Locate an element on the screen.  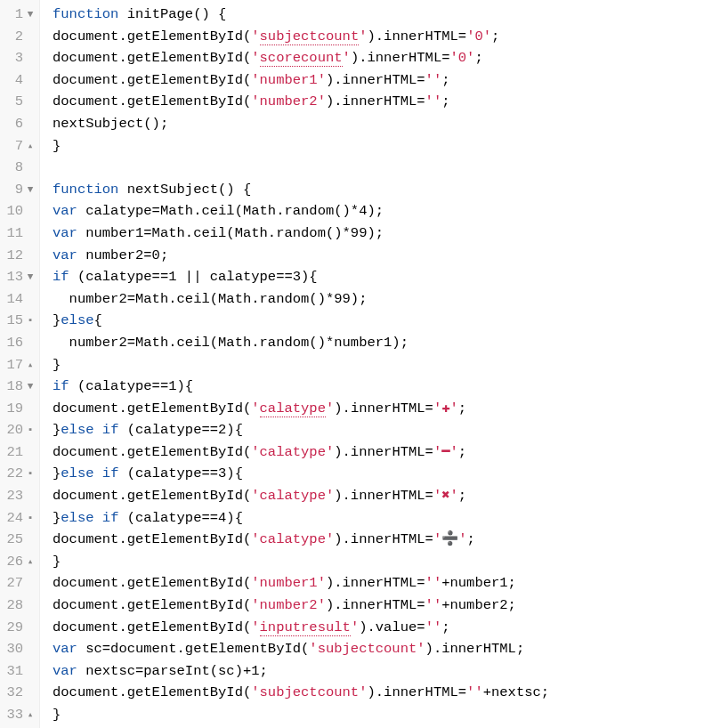
line-number: 28 is located at coordinates (14, 605).